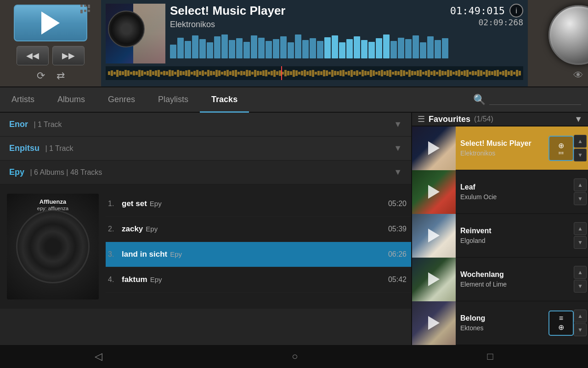 The height and width of the screenshot is (368, 588). Describe the element at coordinates (421, 119) in the screenshot. I see `list-icon: ☰` at that location.